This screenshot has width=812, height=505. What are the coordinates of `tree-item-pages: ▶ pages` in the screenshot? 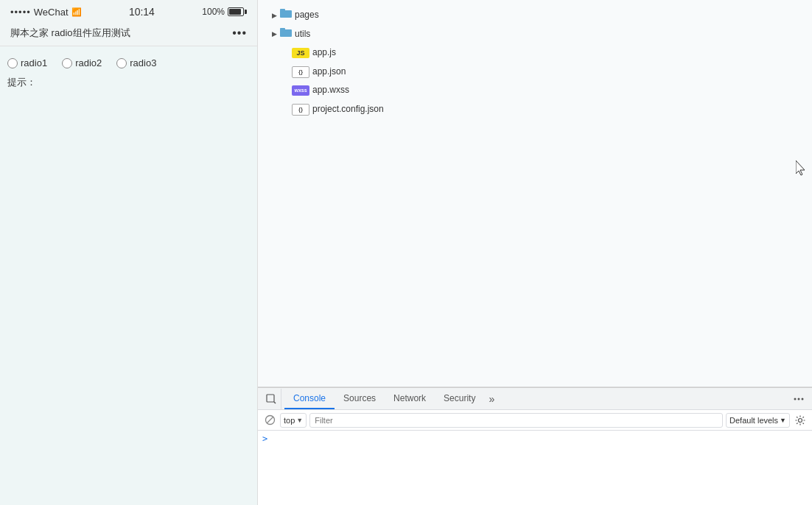 It's located at (535, 15).